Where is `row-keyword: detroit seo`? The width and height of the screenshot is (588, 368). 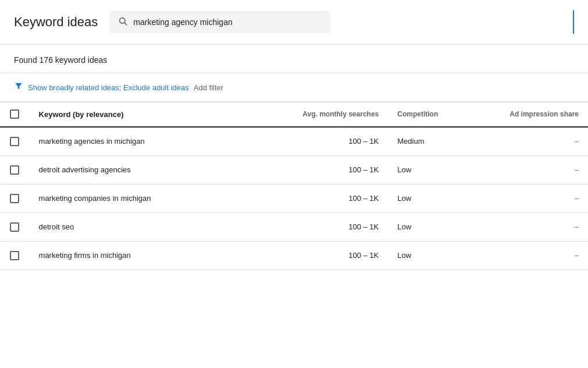
row-keyword: detroit seo is located at coordinates (144, 227).